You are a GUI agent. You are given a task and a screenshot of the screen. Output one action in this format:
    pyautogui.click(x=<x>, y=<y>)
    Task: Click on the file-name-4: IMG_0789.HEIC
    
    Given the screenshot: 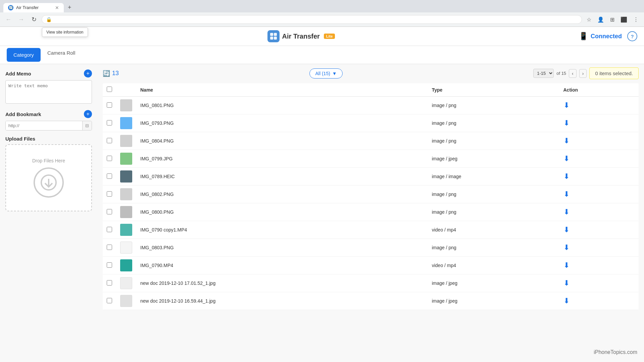 What is the action you would take?
    pyautogui.click(x=282, y=176)
    